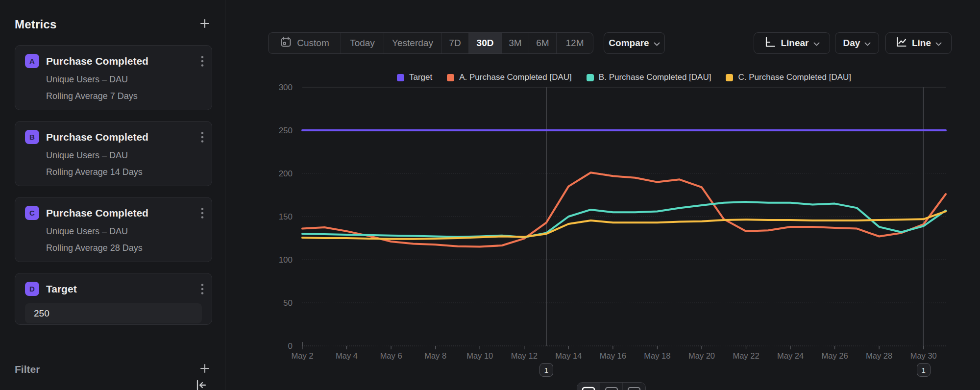  What do you see at coordinates (455, 43) in the screenshot?
I see `range-7d-button: 7D` at bounding box center [455, 43].